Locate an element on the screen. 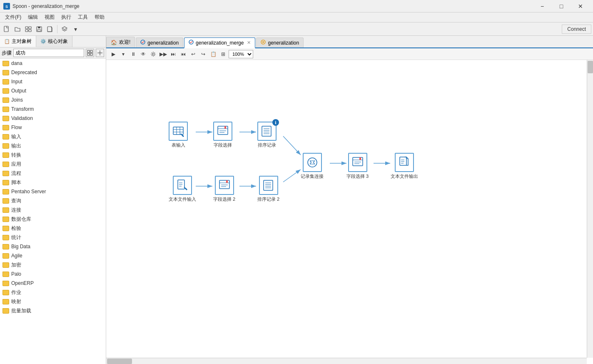 This screenshot has width=593, height=364. undo-button: ↩ is located at coordinates (193, 54).